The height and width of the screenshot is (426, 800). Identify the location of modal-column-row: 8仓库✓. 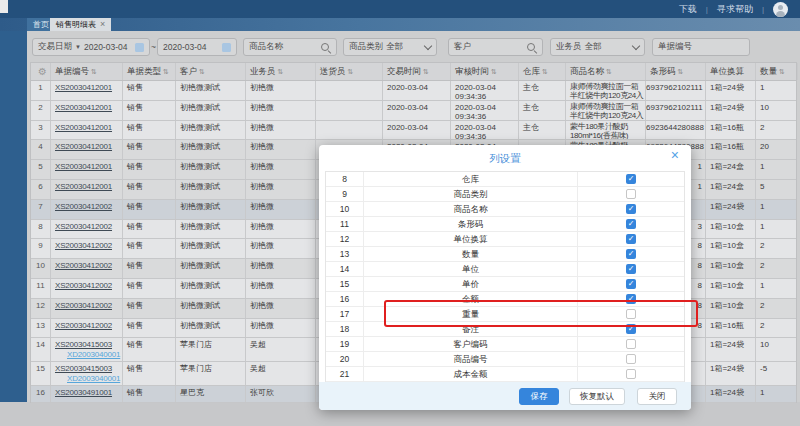
(505, 180).